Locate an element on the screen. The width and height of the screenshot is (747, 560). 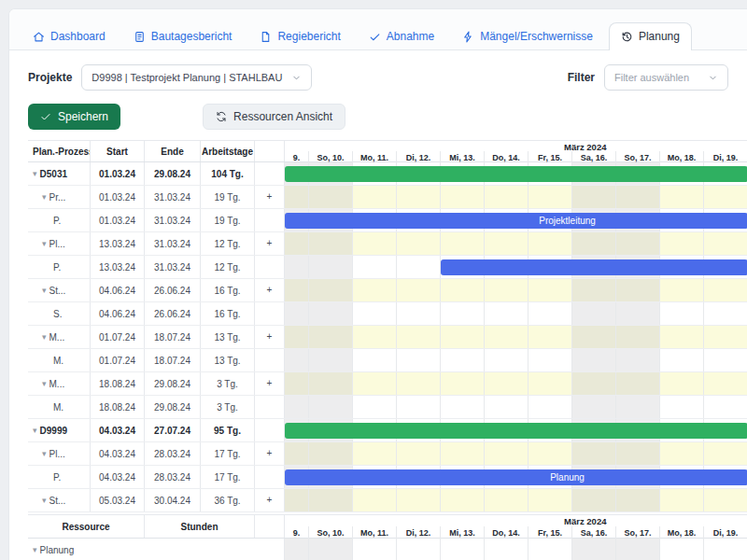
tab-label: Bautagesbericht is located at coordinates (192, 36).